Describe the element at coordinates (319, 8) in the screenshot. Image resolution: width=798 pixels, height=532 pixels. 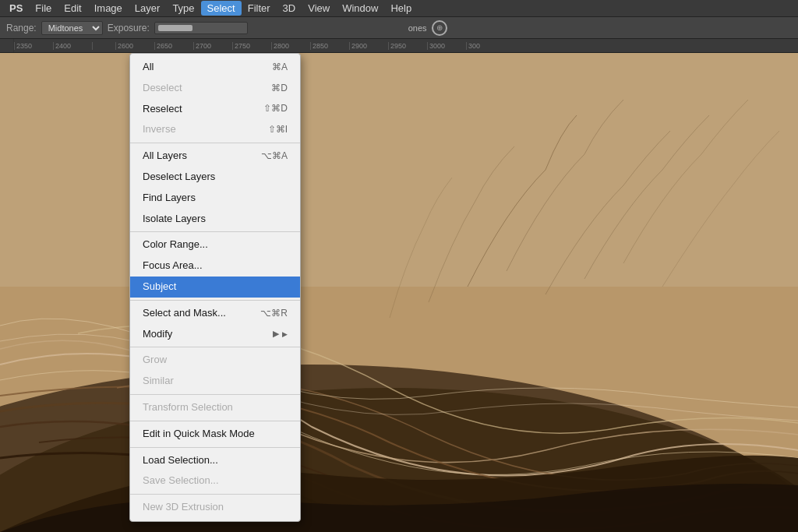
I see `menu-view: View` at that location.